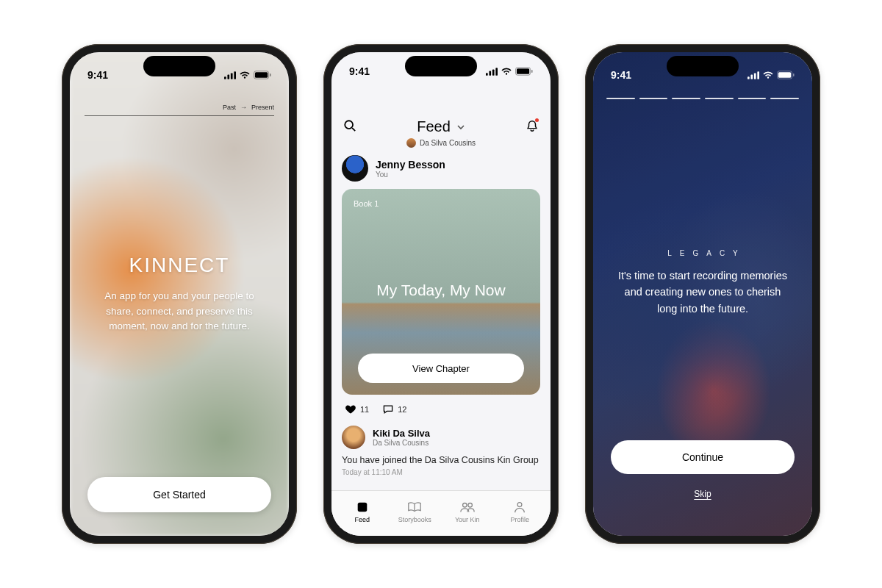 This screenshot has width=882, height=588. What do you see at coordinates (441, 513) in the screenshot?
I see `tab-bar: Feed Storybooks Your Kin Profile` at bounding box center [441, 513].